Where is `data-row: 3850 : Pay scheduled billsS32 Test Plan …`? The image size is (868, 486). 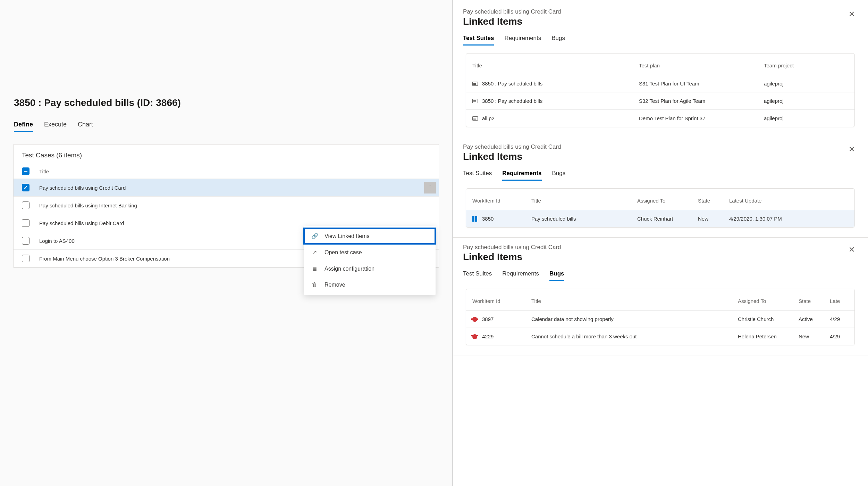 data-row: 3850 : Pay scheduled billsS32 Test Plan … is located at coordinates (660, 101).